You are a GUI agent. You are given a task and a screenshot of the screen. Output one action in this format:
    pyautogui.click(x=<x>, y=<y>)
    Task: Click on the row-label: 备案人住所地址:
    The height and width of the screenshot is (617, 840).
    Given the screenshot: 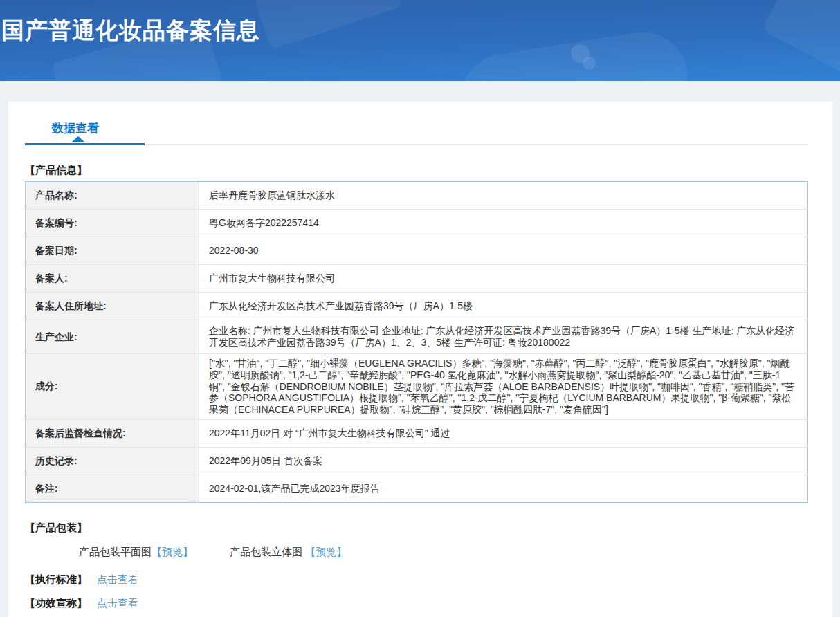 What is the action you would take?
    pyautogui.click(x=112, y=306)
    